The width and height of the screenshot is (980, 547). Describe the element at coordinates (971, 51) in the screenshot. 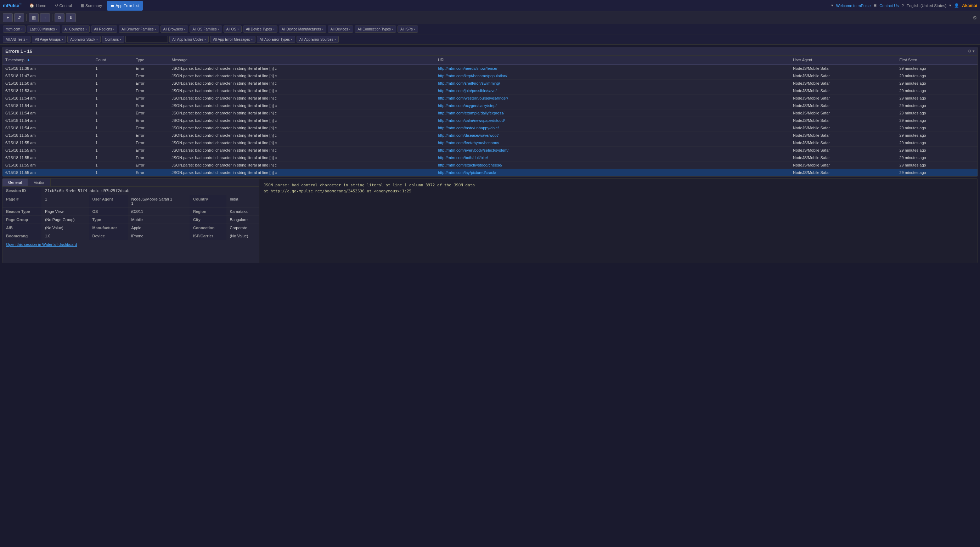

I see `table-settings-icon: ⚙ ▾` at that location.